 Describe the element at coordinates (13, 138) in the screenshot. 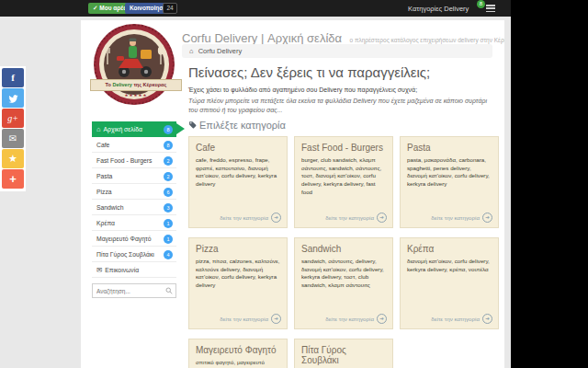

I see `email-share-icon: ✉` at that location.